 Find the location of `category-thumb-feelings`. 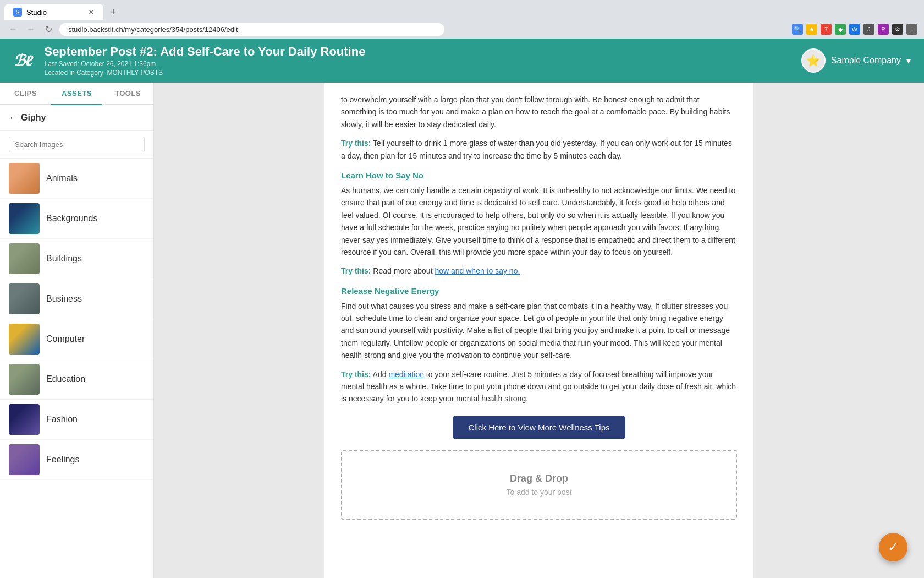

category-thumb-feelings is located at coordinates (24, 460).